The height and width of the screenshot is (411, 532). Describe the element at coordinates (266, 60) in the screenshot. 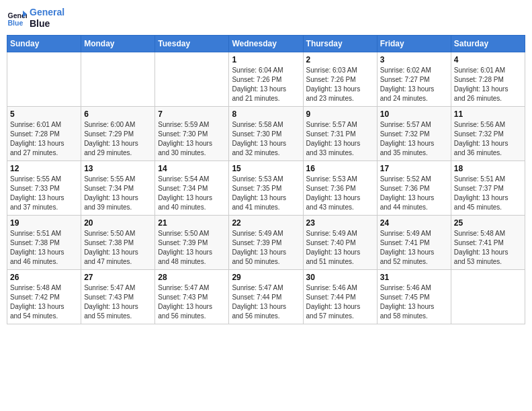

I see `day-number: 1` at that location.